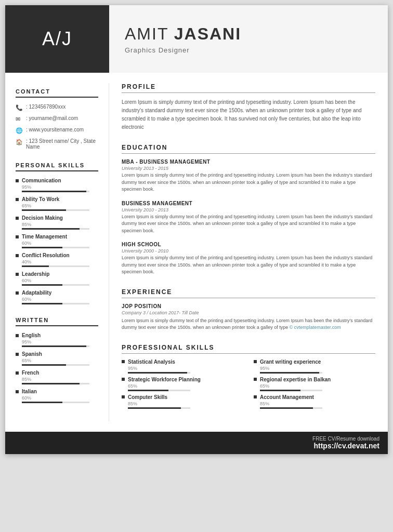  Describe the element at coordinates (150, 34) in the screenshot. I see `first-name: AMIT` at that location.